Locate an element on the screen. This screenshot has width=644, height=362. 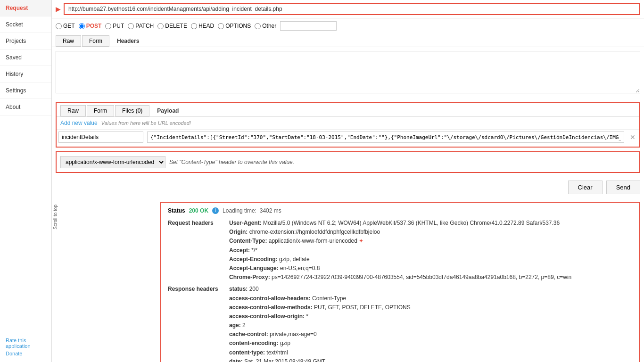
status-label: Status is located at coordinates (176, 211).